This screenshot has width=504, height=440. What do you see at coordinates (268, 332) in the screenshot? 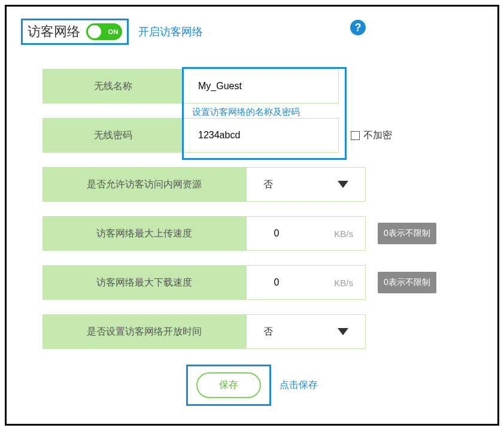
I see `schedule-value: 否` at bounding box center [268, 332].